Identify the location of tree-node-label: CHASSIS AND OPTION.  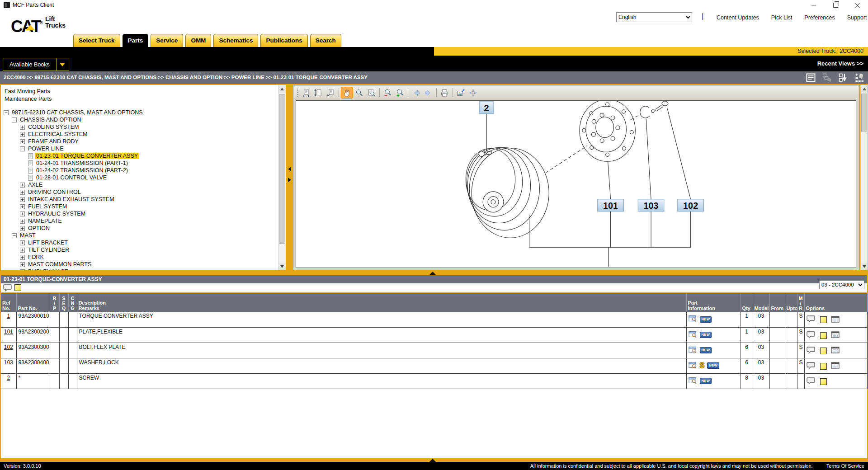
(51, 120).